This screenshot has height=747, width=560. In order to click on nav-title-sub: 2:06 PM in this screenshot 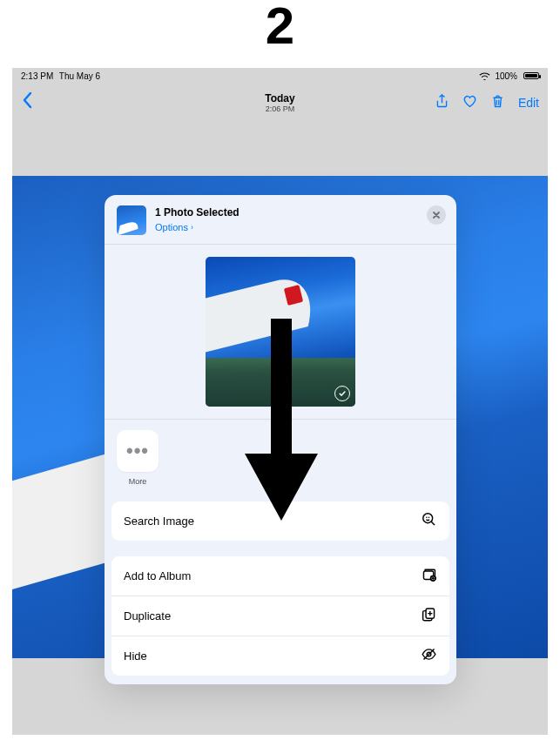, I will do `click(280, 109)`.